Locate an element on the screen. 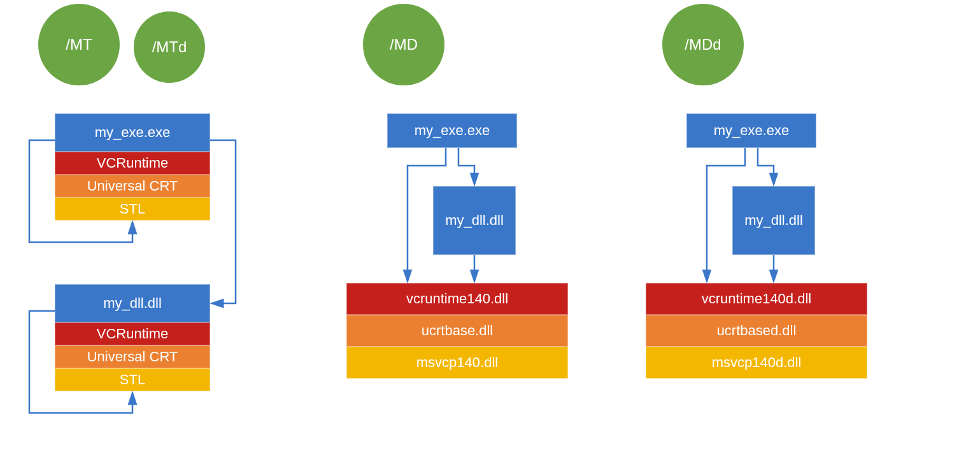 Image resolution: width=980 pixels, height=455 pixels. mt-dll-box: my_dll.dll is located at coordinates (132, 303).